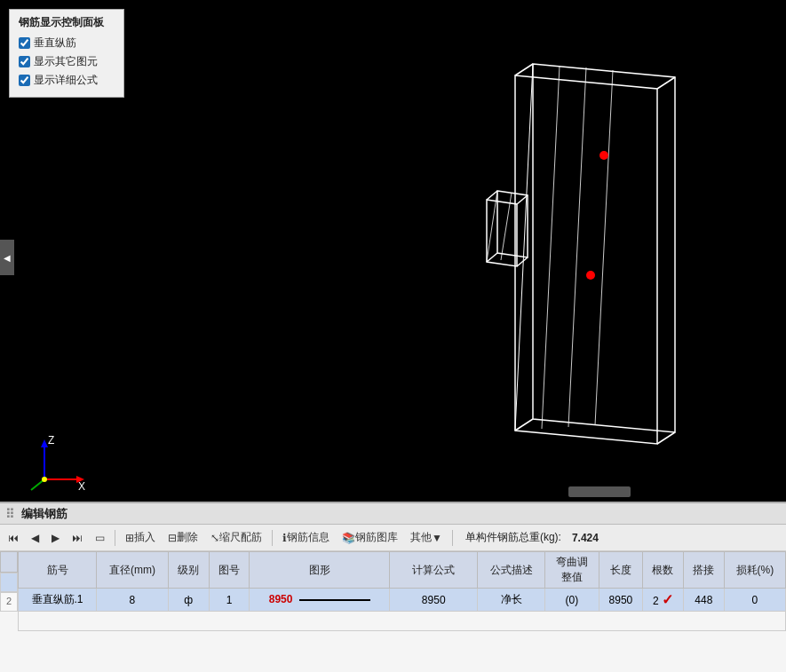  I want to click on sep2, so click(272, 538).